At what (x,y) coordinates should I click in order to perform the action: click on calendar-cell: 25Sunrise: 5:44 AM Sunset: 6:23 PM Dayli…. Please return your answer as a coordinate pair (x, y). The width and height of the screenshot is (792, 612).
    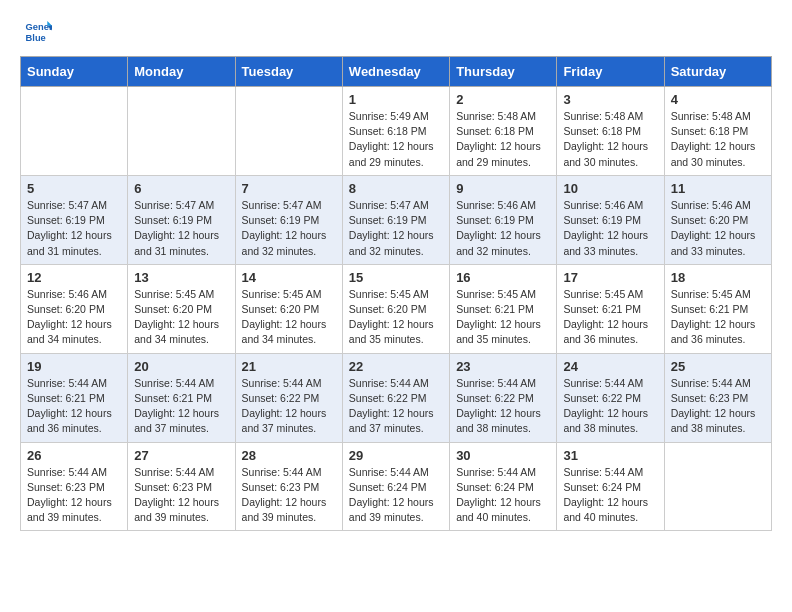
    Looking at the image, I should click on (718, 398).